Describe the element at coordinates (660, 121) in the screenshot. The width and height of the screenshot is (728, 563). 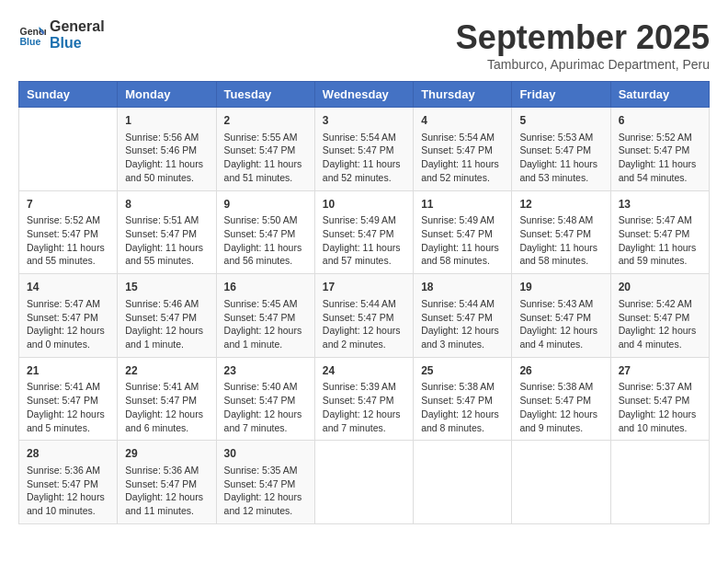
I see `day-number: 6` at that location.